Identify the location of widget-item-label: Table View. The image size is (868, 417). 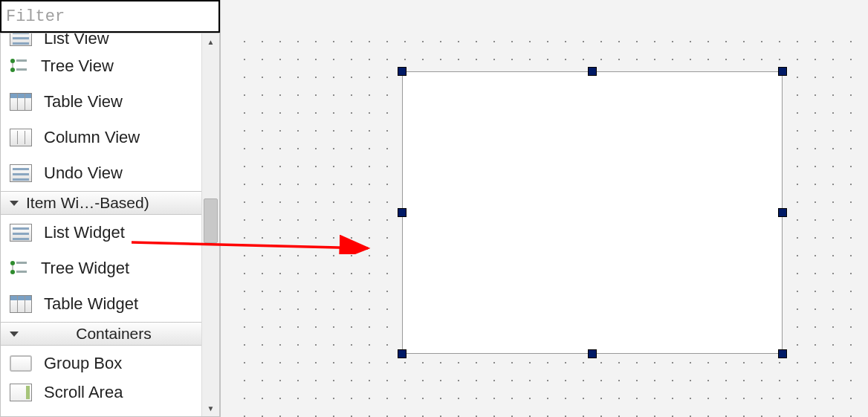
(83, 102).